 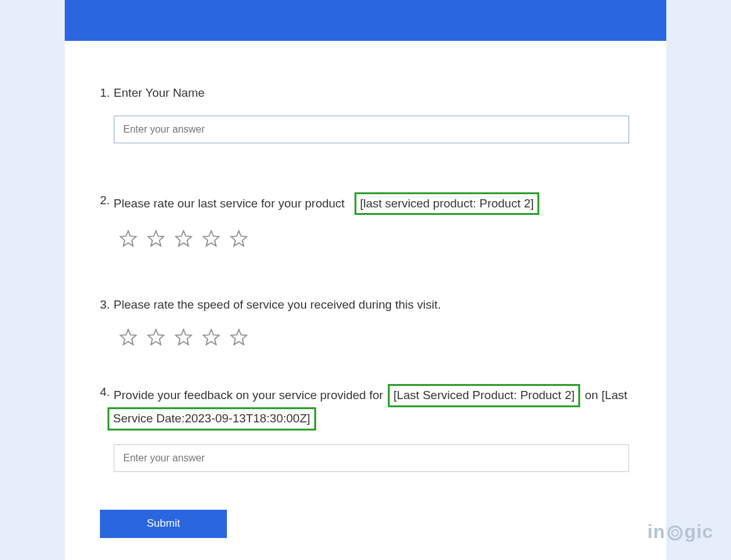 I want to click on question-text-middle: on [Last, so click(x=607, y=395).